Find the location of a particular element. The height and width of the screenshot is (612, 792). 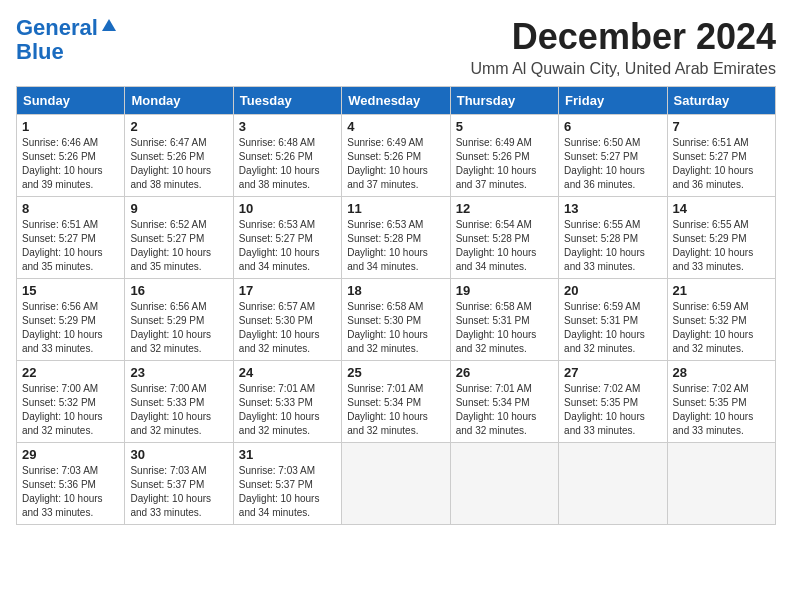

day-cell-7: 7 Sunrise: 6:51 AMSunset: 5:27 PMDayligh… is located at coordinates (721, 156).